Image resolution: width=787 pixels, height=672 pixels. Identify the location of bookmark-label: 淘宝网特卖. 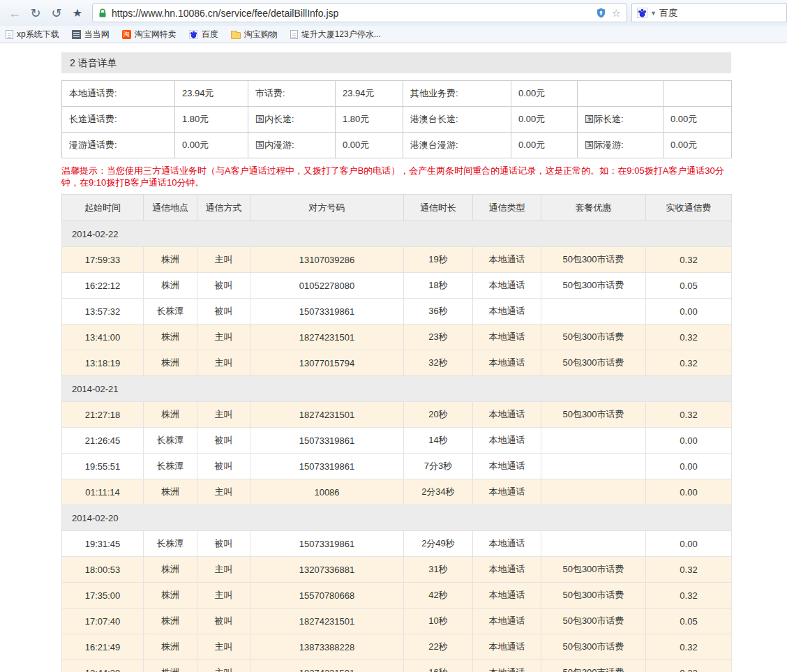
(156, 35).